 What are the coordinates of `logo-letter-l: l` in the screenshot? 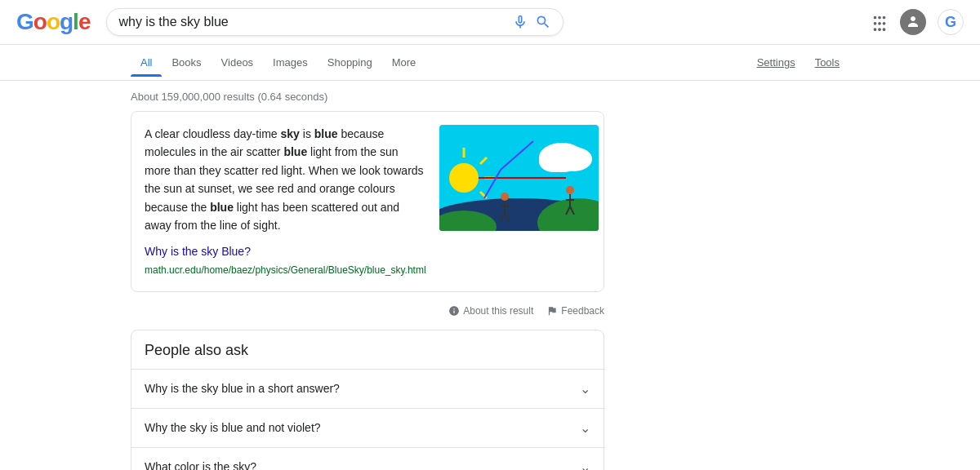 It's located at (75, 21).